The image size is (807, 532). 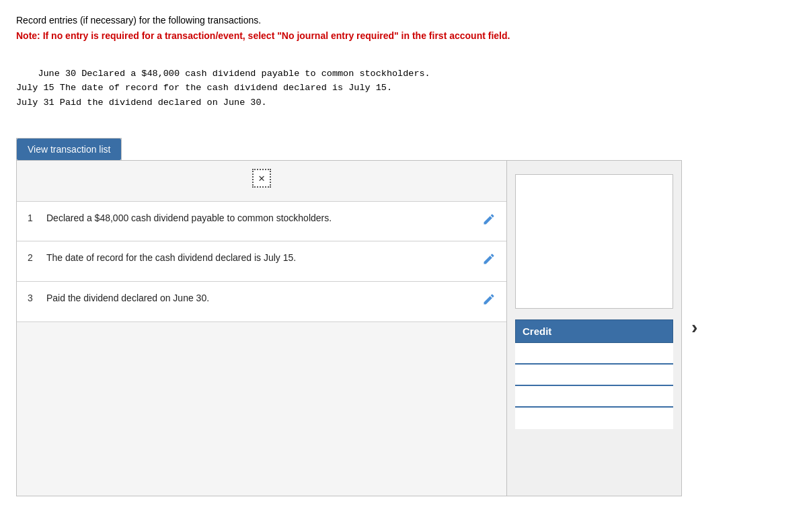 I want to click on desc-line2: July 15 The date of record for the cash …, so click(x=204, y=87).